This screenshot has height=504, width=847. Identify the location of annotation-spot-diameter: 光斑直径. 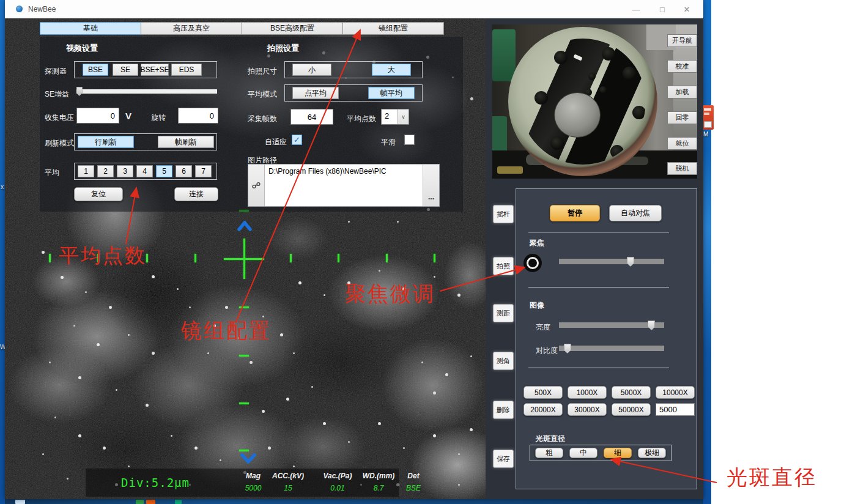
(772, 478).